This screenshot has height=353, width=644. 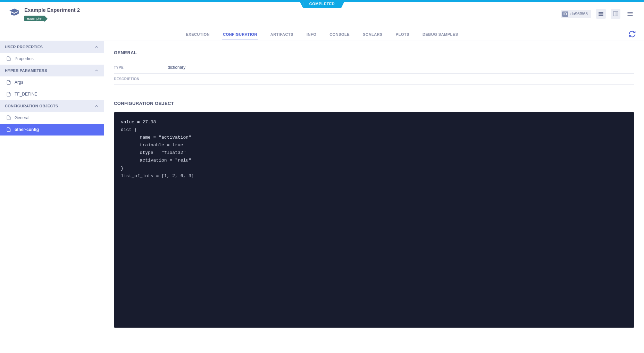 I want to click on experiment-tag: example, so click(x=34, y=18).